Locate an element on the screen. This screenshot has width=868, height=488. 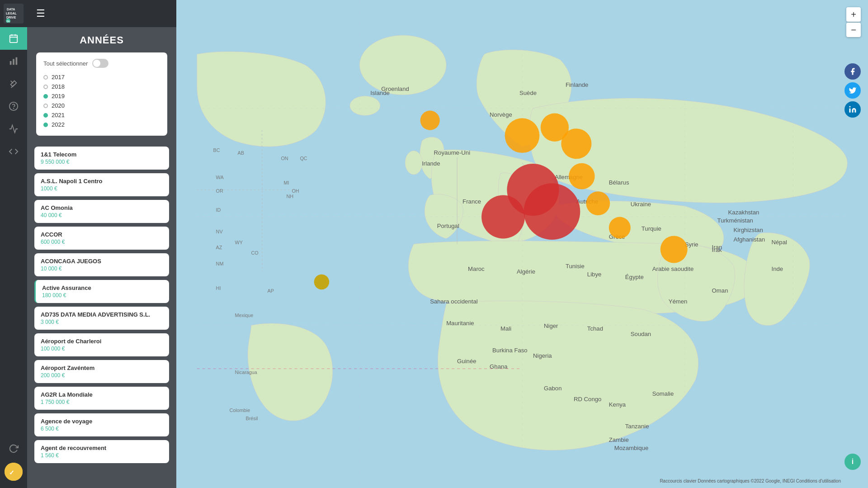
svg-text: Sahara occidental is located at coordinates (454, 301).